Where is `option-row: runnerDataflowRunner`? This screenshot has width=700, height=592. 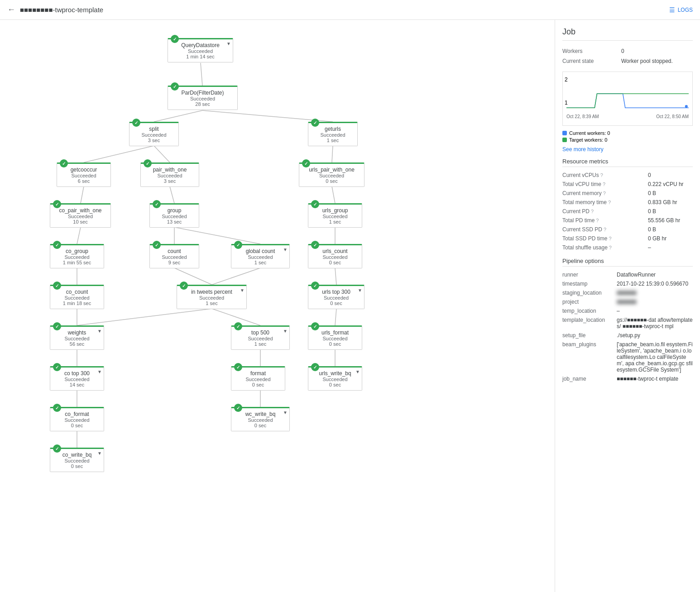
option-row: runnerDataflowRunner is located at coordinates (628, 275).